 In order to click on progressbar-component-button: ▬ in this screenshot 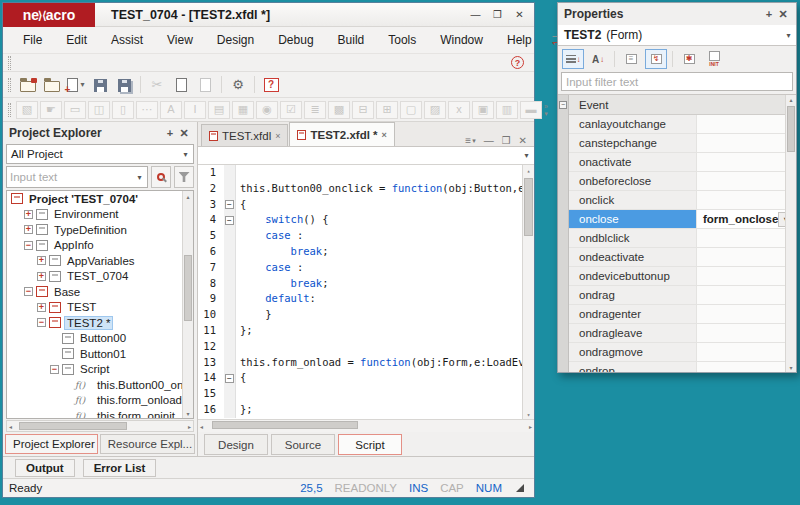, I will do `click(531, 110)`.